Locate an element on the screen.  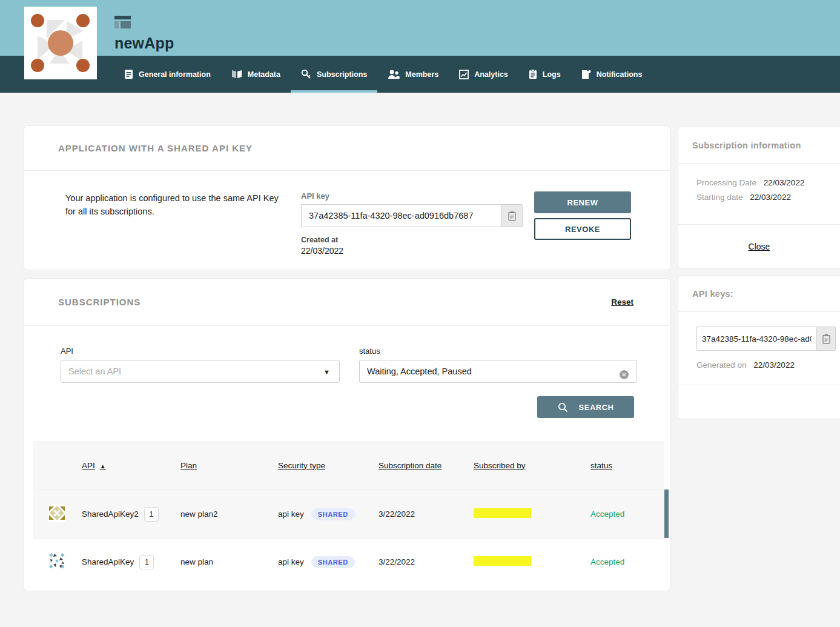
tab-notifications: Notifications is located at coordinates (612, 74).